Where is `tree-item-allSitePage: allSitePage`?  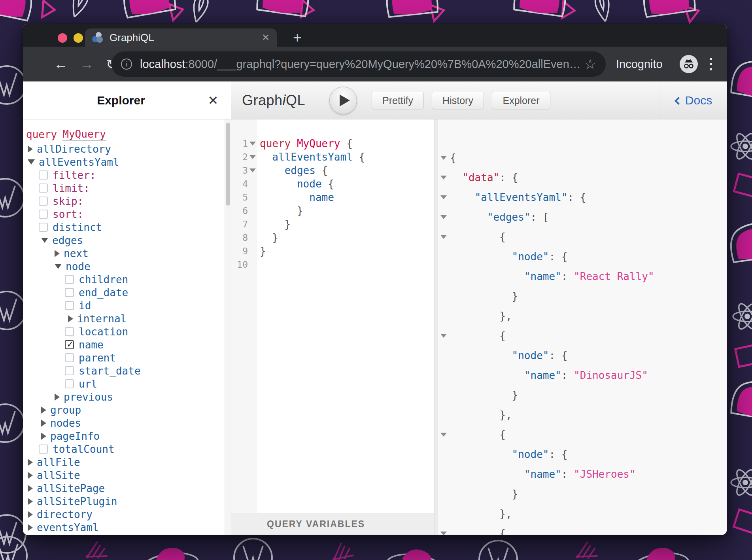 tree-item-allSitePage: allSitePage is located at coordinates (124, 488).